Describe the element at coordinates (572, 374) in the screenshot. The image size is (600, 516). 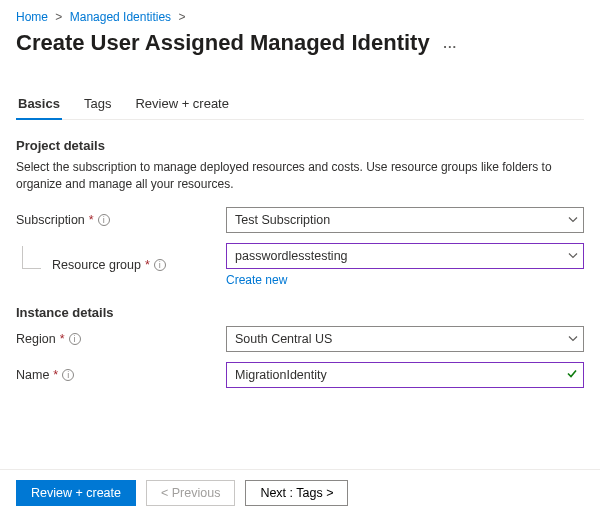
I see `check-icon` at that location.